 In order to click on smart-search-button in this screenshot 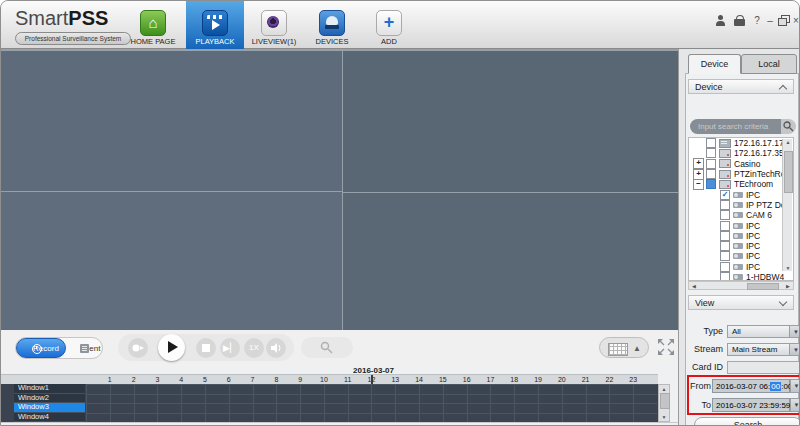, I will do `click(327, 348)`.